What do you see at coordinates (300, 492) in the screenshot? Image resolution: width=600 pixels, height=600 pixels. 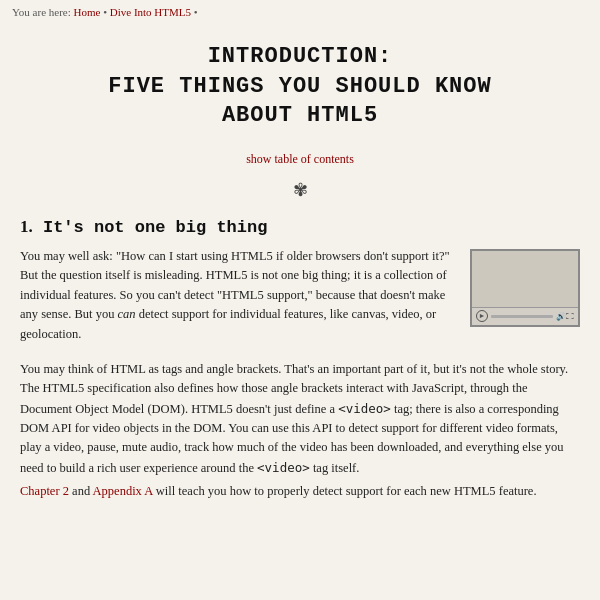 I see `section-1-link-para: Chapter 2 and Appendix A will teach you …` at bounding box center [300, 492].